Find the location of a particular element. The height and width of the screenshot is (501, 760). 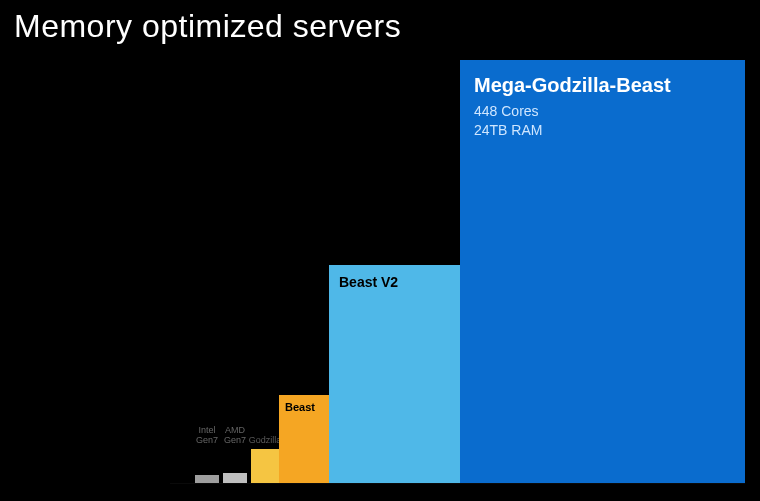

label-text: Godzilla is located at coordinates (266, 440).